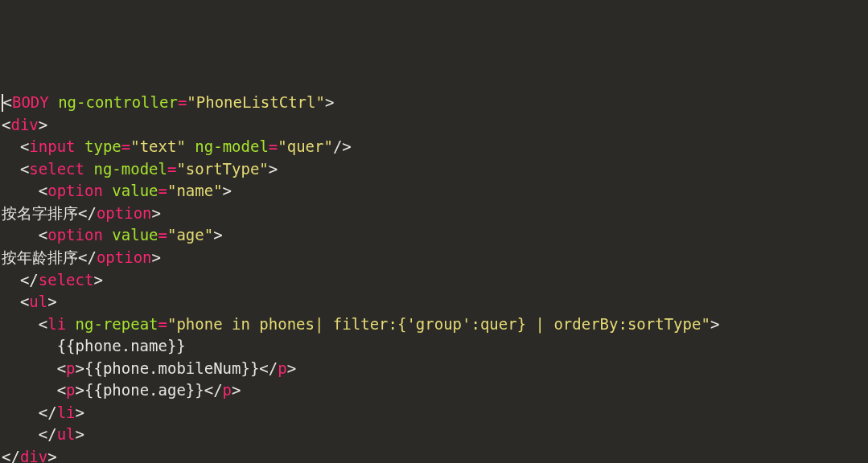 This screenshot has width=868, height=463. What do you see at coordinates (169, 102) in the screenshot?
I see `code-line: <BODY ng-controller="PhoneListCtrl">` at bounding box center [169, 102].